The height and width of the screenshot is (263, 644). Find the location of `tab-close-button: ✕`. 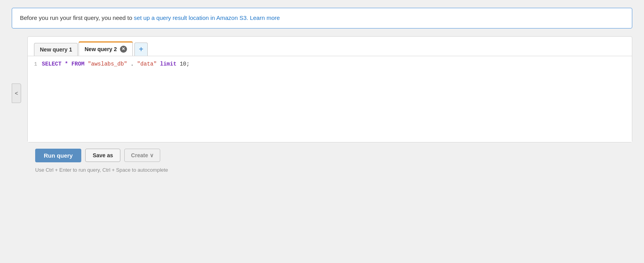

tab-close-button: ✕ is located at coordinates (123, 49).